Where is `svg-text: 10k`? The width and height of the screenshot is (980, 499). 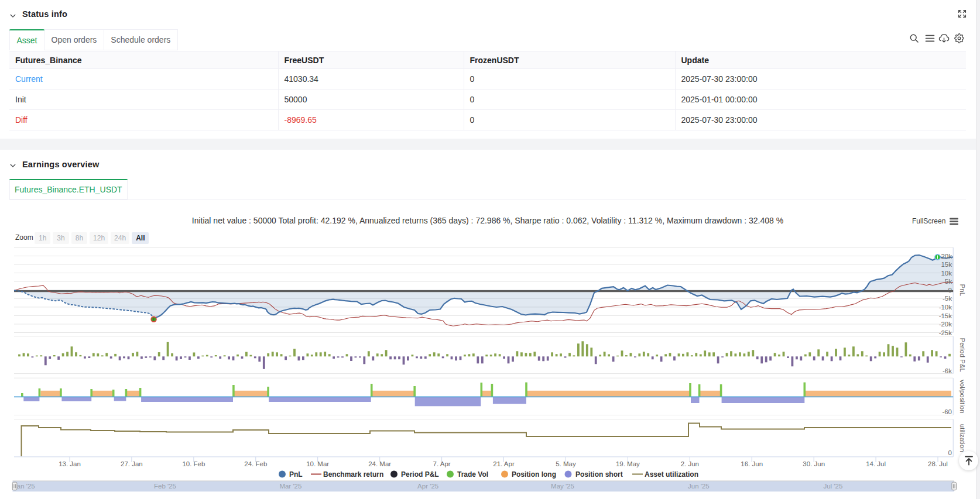 svg-text: 10k is located at coordinates (946, 273).